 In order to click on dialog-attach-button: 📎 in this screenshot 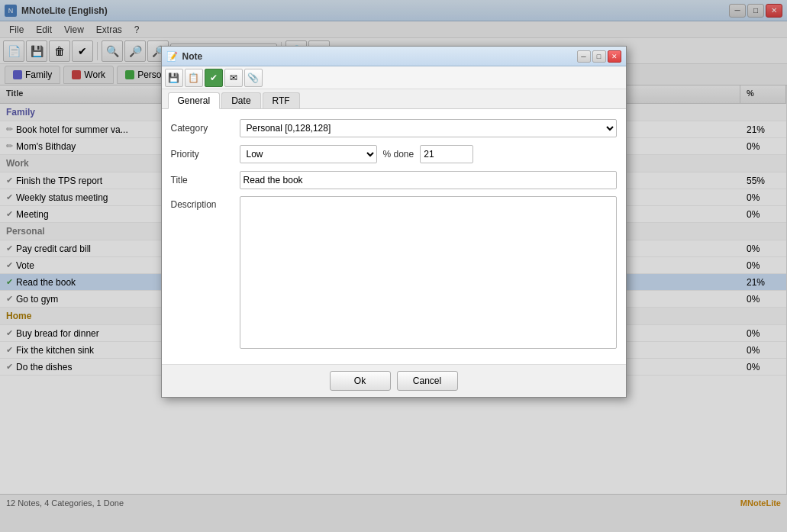, I will do `click(253, 78)`.